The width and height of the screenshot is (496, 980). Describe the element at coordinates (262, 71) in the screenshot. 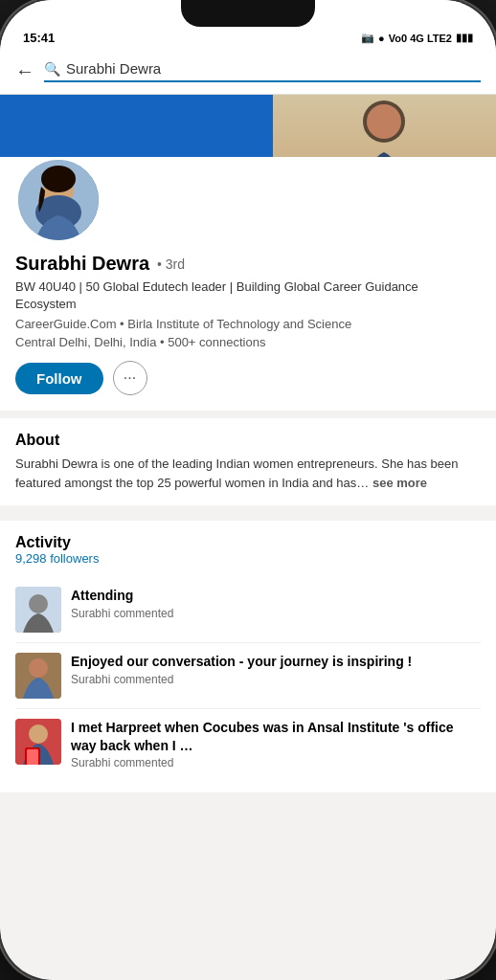

I see `search-input-area: 🔍 Surabhi Dewra` at that location.